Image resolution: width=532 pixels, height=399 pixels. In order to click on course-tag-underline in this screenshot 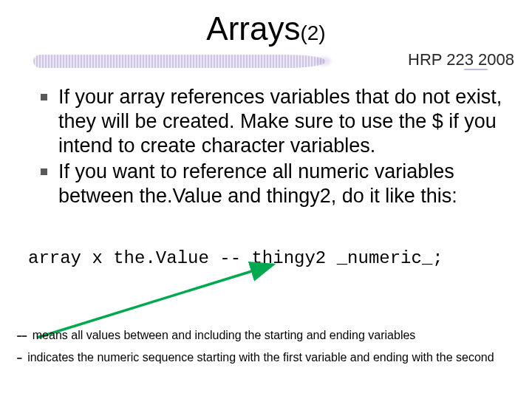, I will do `click(476, 69)`.